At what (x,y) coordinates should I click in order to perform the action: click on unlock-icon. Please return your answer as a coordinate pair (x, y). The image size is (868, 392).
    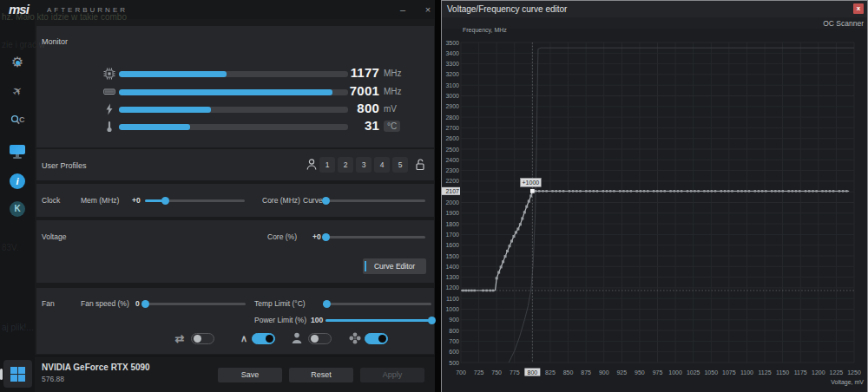
    Looking at the image, I should click on (420, 165).